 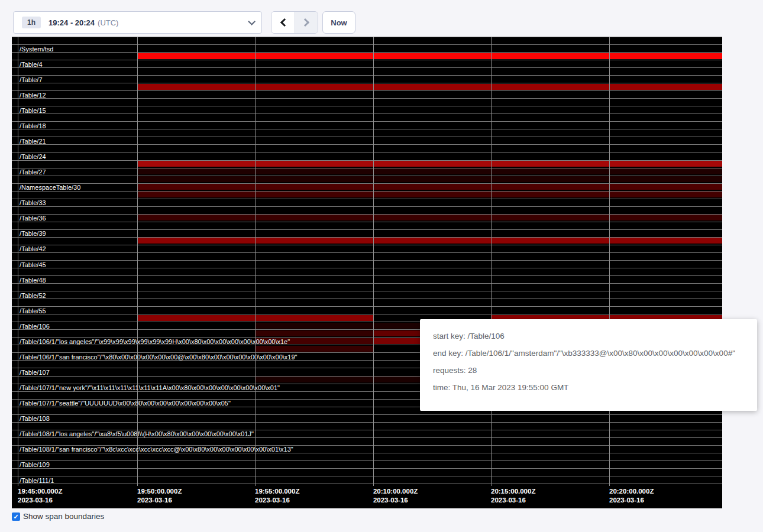 What do you see at coordinates (589, 353) in the screenshot?
I see `tooltip-end-key: end key: /Table/106/1/"amsterdam"/"\xb33…` at bounding box center [589, 353].